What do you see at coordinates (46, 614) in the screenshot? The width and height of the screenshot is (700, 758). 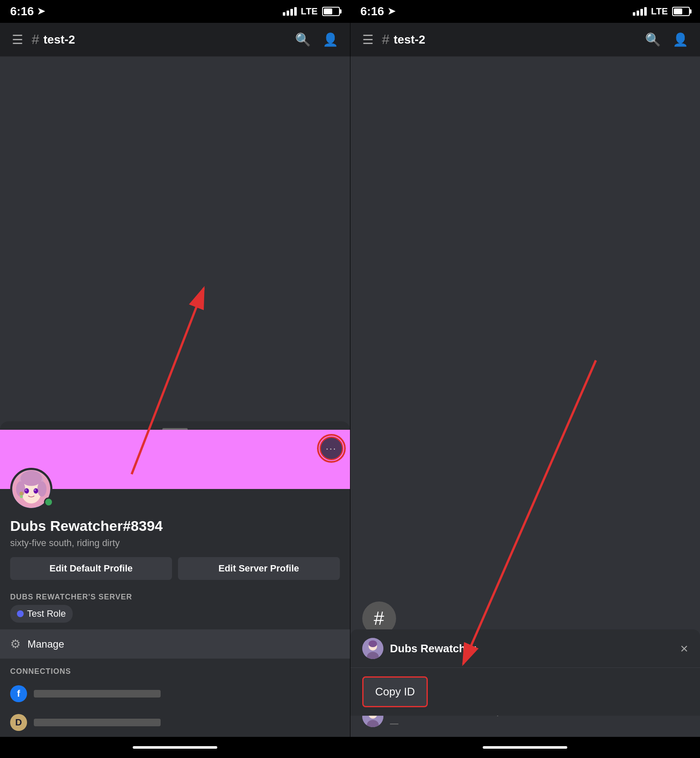 I see `role-name: Test Role` at bounding box center [46, 614].